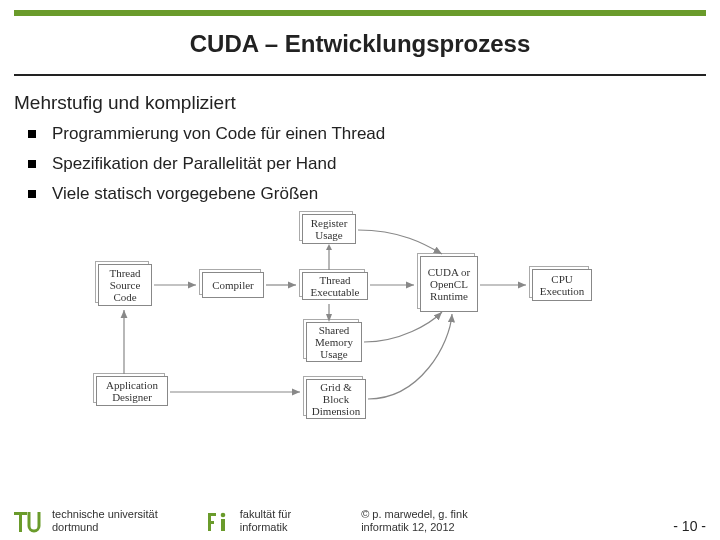 This screenshot has height=540, width=720. Describe the element at coordinates (29, 522) in the screenshot. I see `tu-logo-icon` at that location.